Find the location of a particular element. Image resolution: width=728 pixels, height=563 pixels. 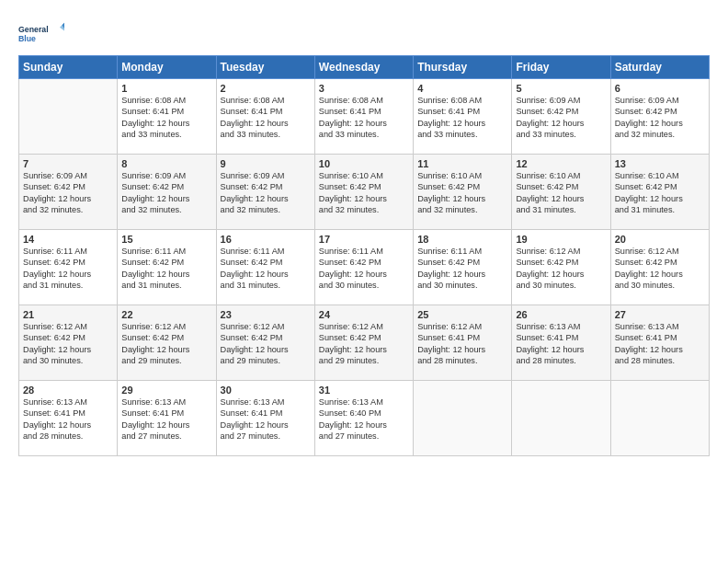

calendar-cell: 13Sunrise: 6:10 AM Sunset: 6:42 PM Dayli… is located at coordinates (660, 192).